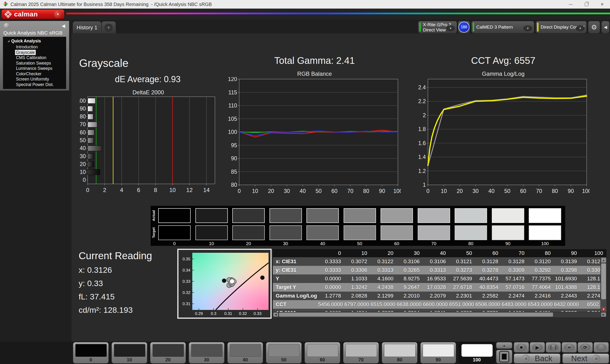 The image size is (610, 364). Describe the element at coordinates (603, 309) in the screenshot. I see `scroll-down-icon: ▼` at that location.